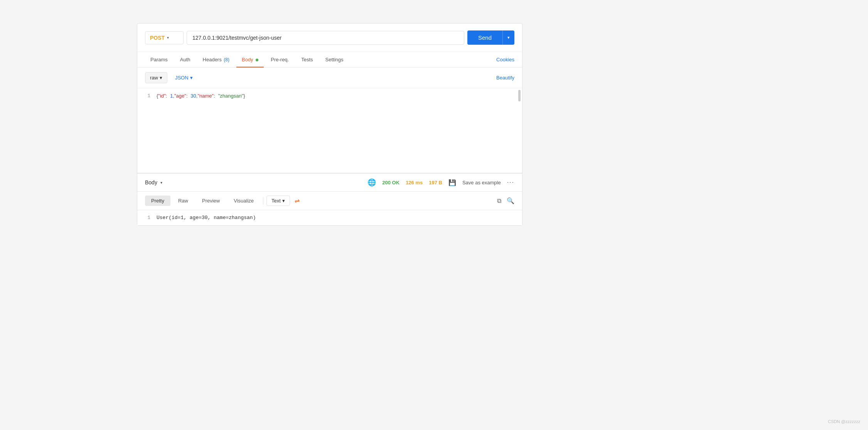 The height and width of the screenshot is (430, 868). Describe the element at coordinates (280, 59) in the screenshot. I see `tab-prereq: Pre-req.` at that location.